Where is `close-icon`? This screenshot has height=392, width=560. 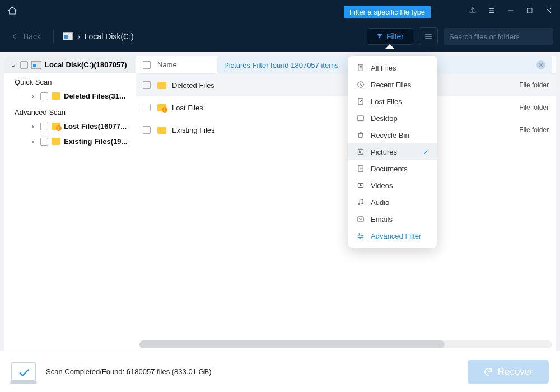 close-icon is located at coordinates (549, 11).